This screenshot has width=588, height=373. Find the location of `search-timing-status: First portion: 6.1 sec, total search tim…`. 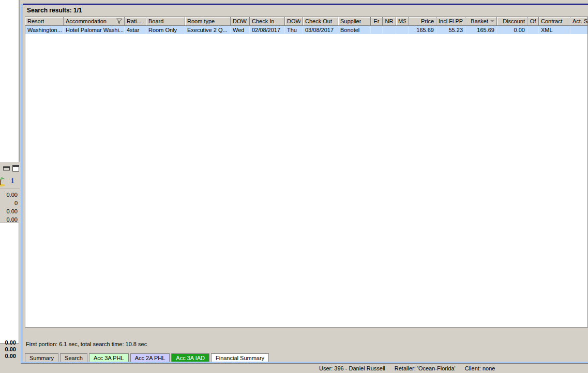

search-timing-status: First portion: 6.1 sec, total search tim… is located at coordinates (86, 344).